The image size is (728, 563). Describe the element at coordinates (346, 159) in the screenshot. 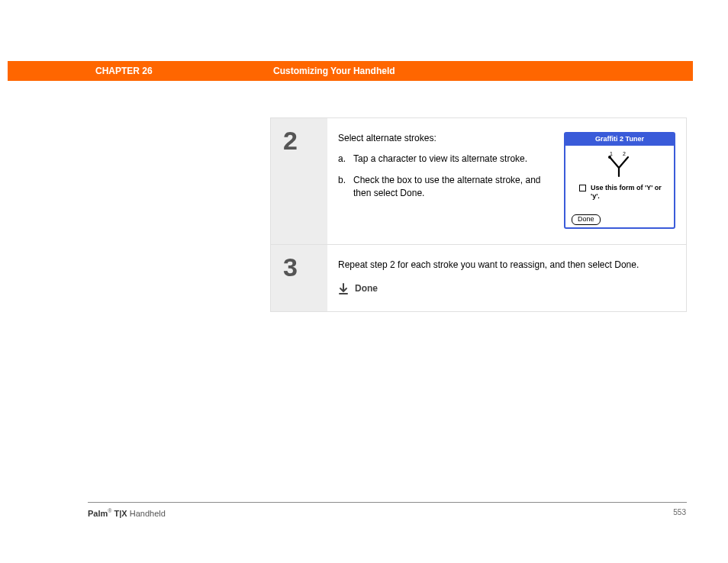

I see `sub-step-letter: a.` at that location.